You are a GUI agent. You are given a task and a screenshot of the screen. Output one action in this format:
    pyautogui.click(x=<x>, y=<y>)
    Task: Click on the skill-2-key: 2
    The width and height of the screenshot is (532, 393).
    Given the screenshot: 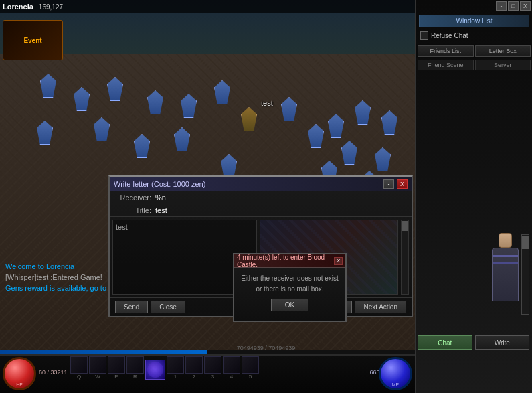 What is the action you would take?
    pyautogui.click(x=194, y=376)
    